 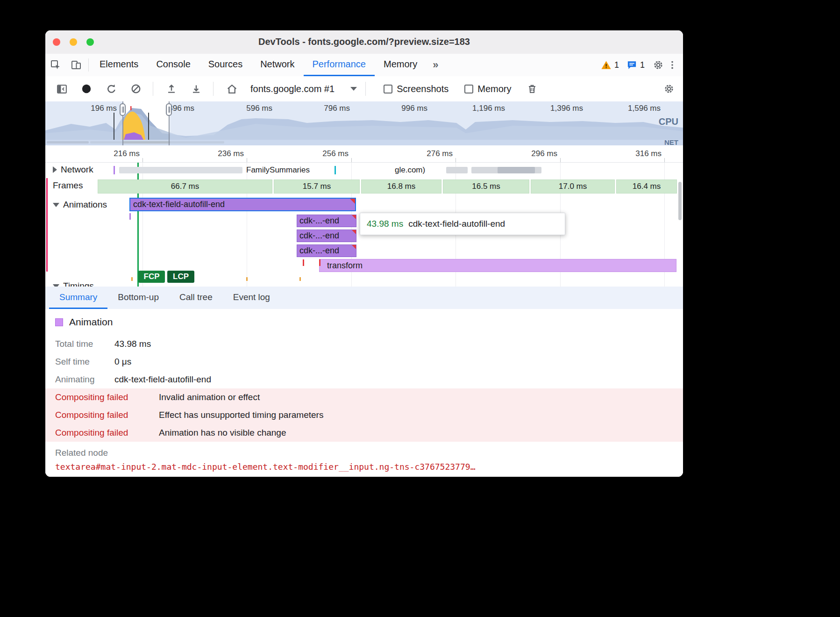 What do you see at coordinates (75, 170) in the screenshot?
I see `network-track-header: Network` at bounding box center [75, 170].